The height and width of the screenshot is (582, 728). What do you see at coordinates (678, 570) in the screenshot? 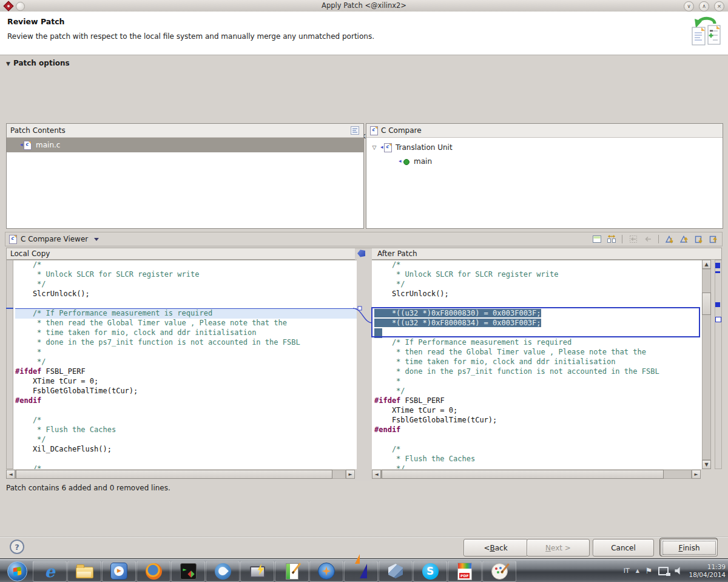
I see `volume-icon` at bounding box center [678, 570].